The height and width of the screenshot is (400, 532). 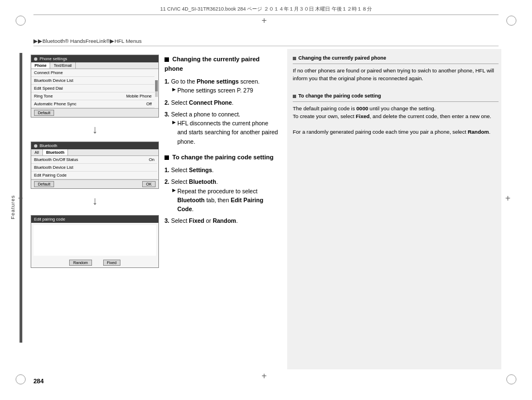 What do you see at coordinates (95, 201) in the screenshot?
I see `arrow-down-2: ↓` at bounding box center [95, 201].